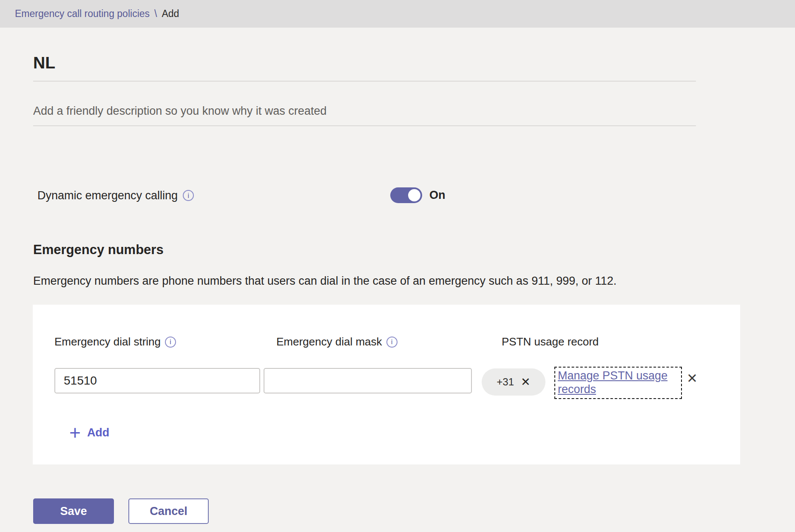  I want to click on column-header-pstn-usage: PSTN usage record, so click(550, 342).